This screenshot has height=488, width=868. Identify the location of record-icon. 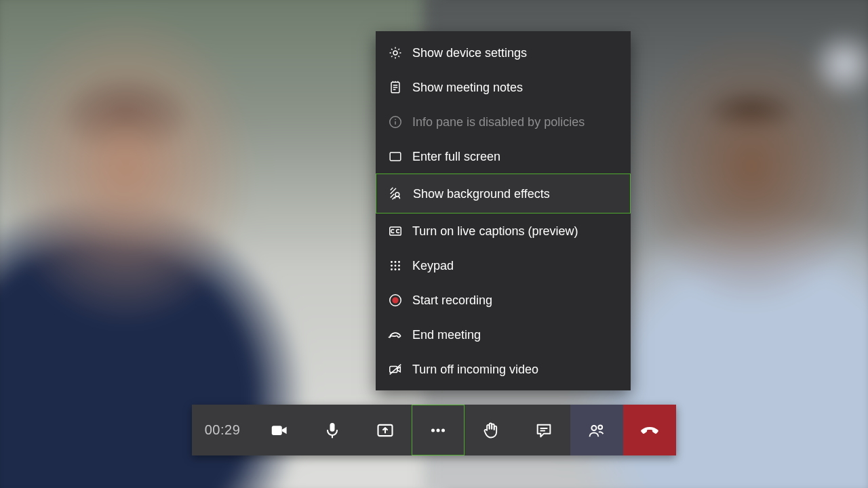
(395, 300).